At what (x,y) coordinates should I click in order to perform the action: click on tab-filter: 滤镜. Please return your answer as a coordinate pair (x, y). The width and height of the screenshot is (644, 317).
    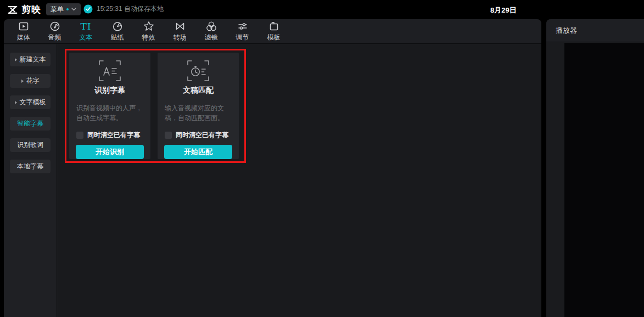
    Looking at the image, I should click on (211, 32).